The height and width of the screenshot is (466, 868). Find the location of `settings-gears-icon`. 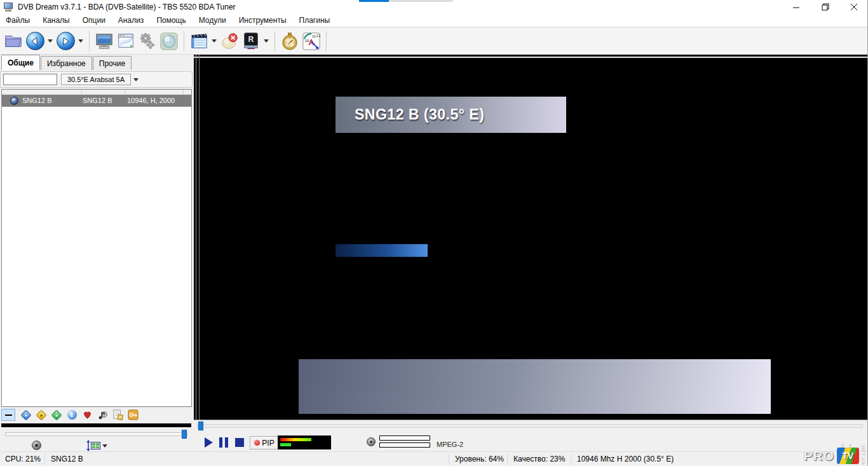

settings-gears-icon is located at coordinates (147, 41).